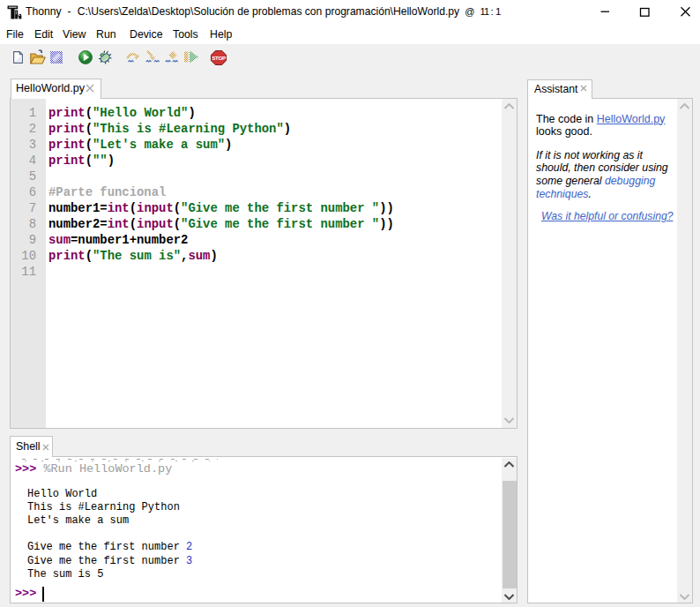  I want to click on svg-text: STOP, so click(219, 58).